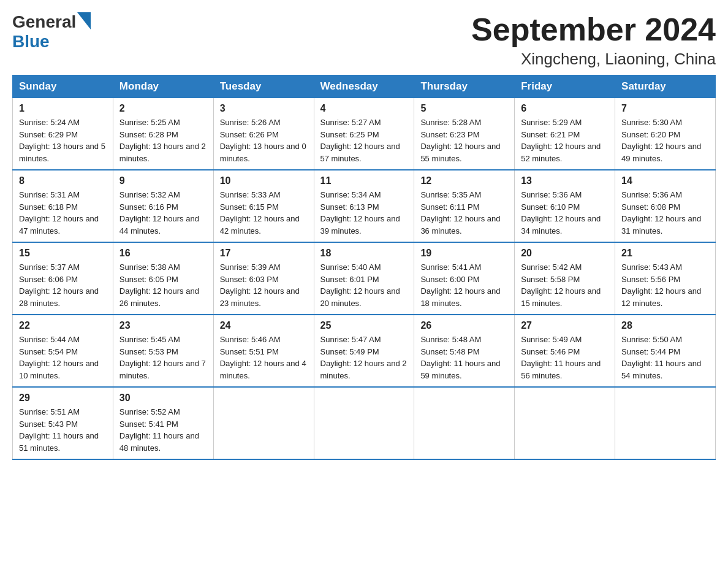 Image resolution: width=728 pixels, height=563 pixels. Describe the element at coordinates (460, 358) in the screenshot. I see `day-info: Sunrise: 5:48 AMSunset: 5:48 PMDaylight:…` at that location.